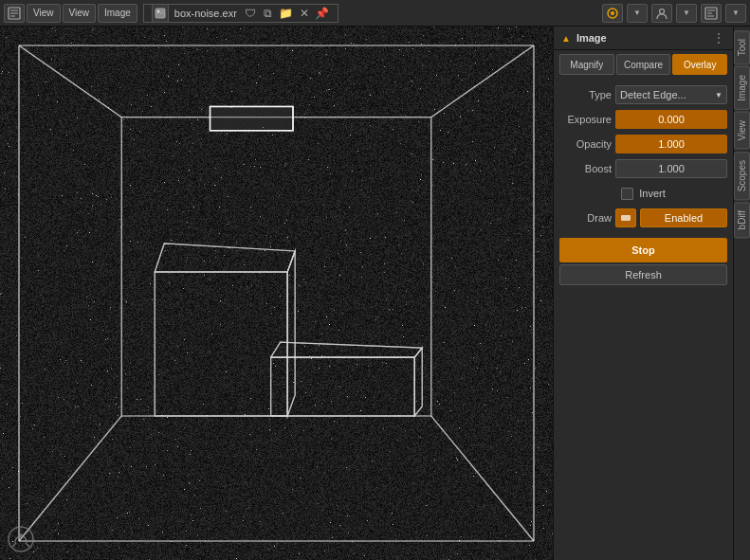 The width and height of the screenshot is (750, 560). Describe the element at coordinates (592, 38) in the screenshot. I see `panel-title: Image` at that location.